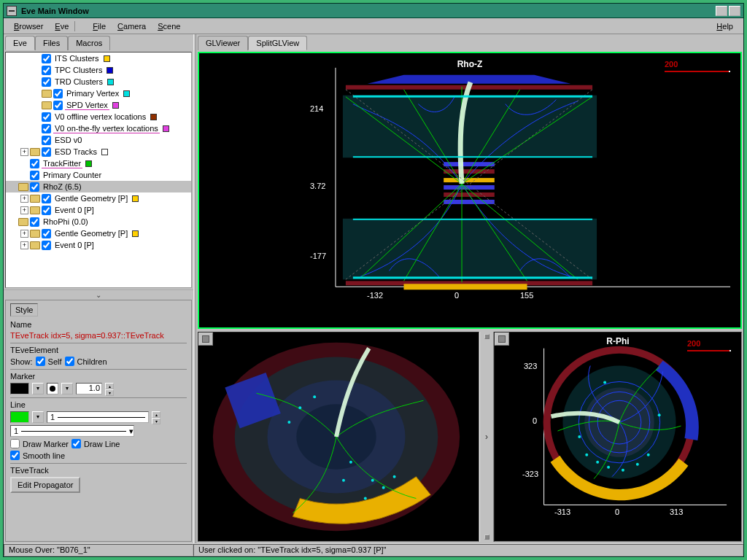 This screenshot has height=560, width=747. What do you see at coordinates (20, 417) in the screenshot?
I see `line-color-swatch` at bounding box center [20, 417].